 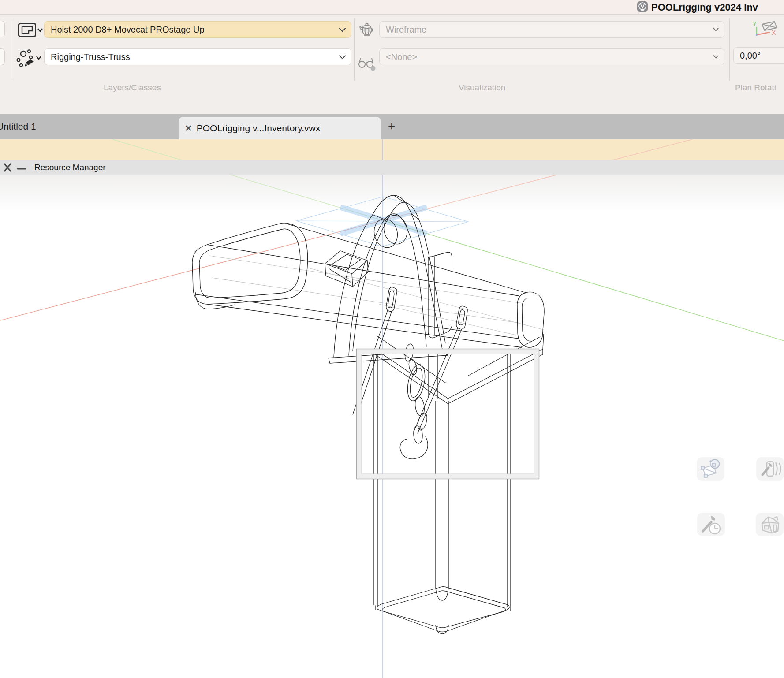 What do you see at coordinates (755, 24) in the screenshot?
I see `svg-text: Y` at bounding box center [755, 24].